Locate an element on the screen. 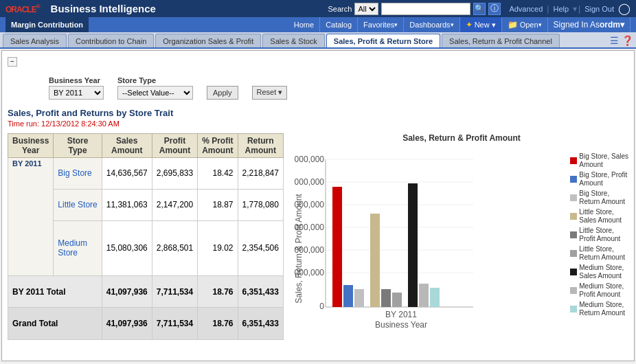 The width and height of the screenshot is (636, 364). second-nav-bar: Margin Contribution Home Catalog Favorit… is located at coordinates (318, 25).